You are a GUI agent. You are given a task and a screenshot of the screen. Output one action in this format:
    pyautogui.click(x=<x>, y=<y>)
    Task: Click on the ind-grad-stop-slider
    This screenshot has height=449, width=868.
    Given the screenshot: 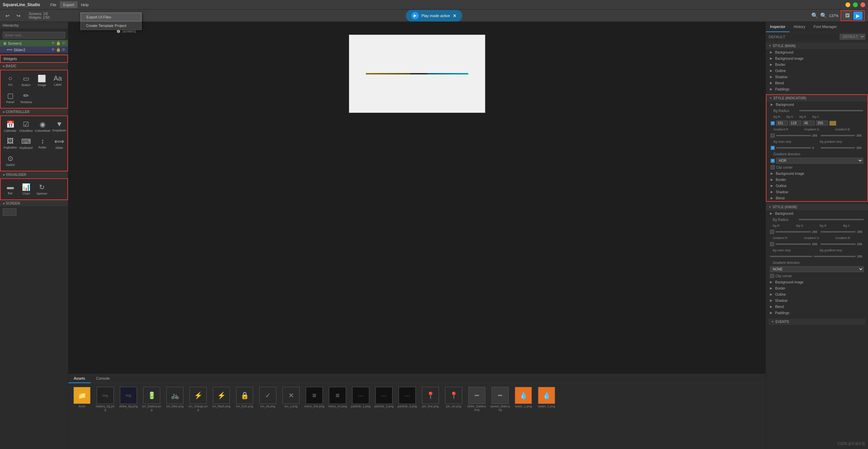 What is the action you would take?
    pyautogui.click(x=838, y=148)
    